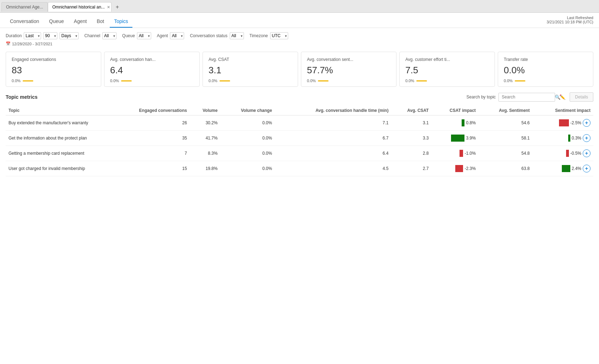 The image size is (599, 364). What do you see at coordinates (209, 36) in the screenshot?
I see `conv-status-label: Conversation status` at bounding box center [209, 36].